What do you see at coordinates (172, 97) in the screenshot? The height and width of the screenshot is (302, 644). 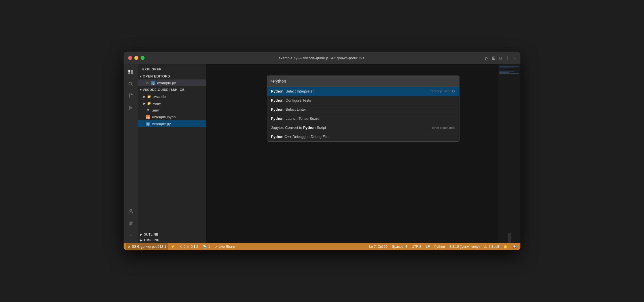 I see `folder-vscode: ▶ 📁 .vscode` at bounding box center [172, 97].